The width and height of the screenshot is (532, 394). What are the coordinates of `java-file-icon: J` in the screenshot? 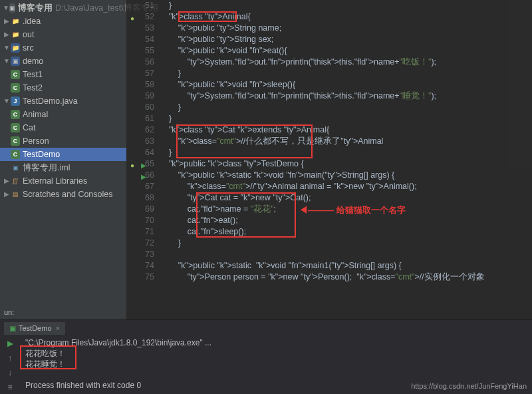 It's located at (15, 101).